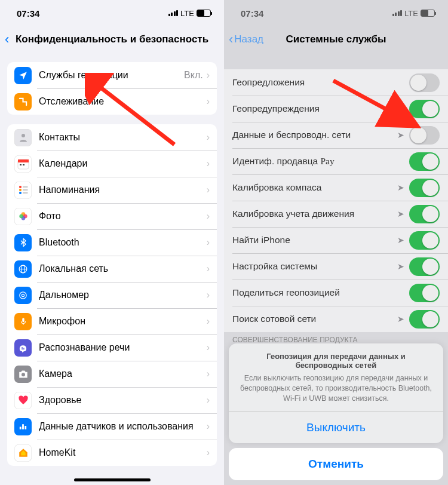 This screenshot has height=485, width=448. Describe the element at coordinates (336, 161) in the screenshot. I see `toggle-row: Идентиф. продавца Pay` at that location.